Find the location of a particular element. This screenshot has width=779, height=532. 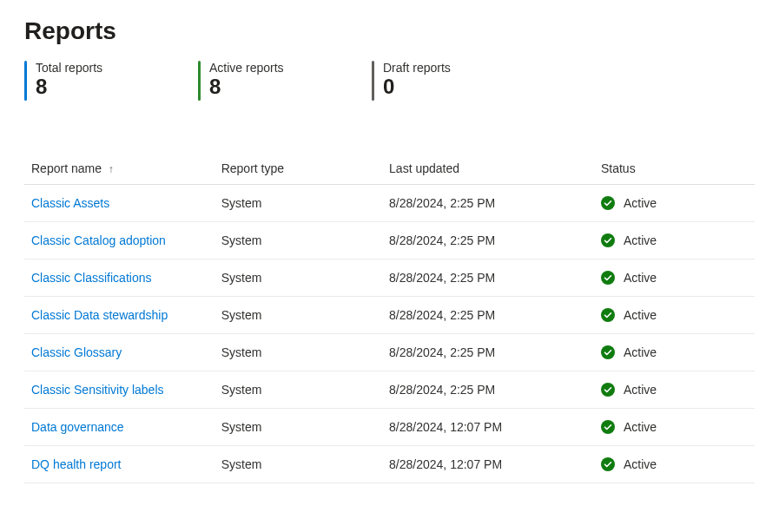

report-link: Classic Sensitivity labels is located at coordinates (97, 390).